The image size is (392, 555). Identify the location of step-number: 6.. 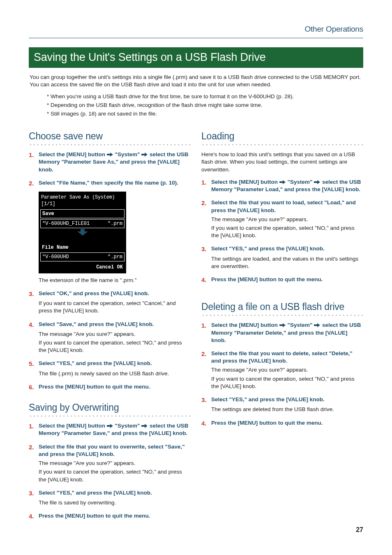
(32, 387).